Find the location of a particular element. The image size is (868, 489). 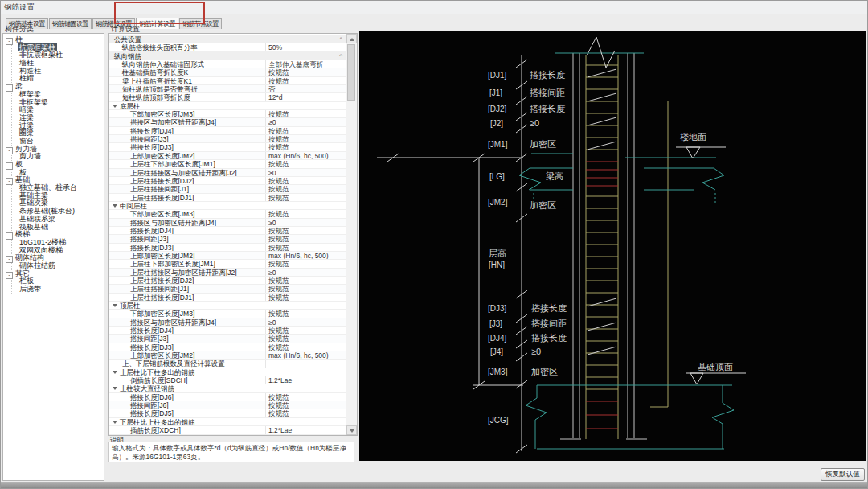

setting-row: 倒插筋长度[SDCH]1.2*Lae is located at coordinates (228, 380).